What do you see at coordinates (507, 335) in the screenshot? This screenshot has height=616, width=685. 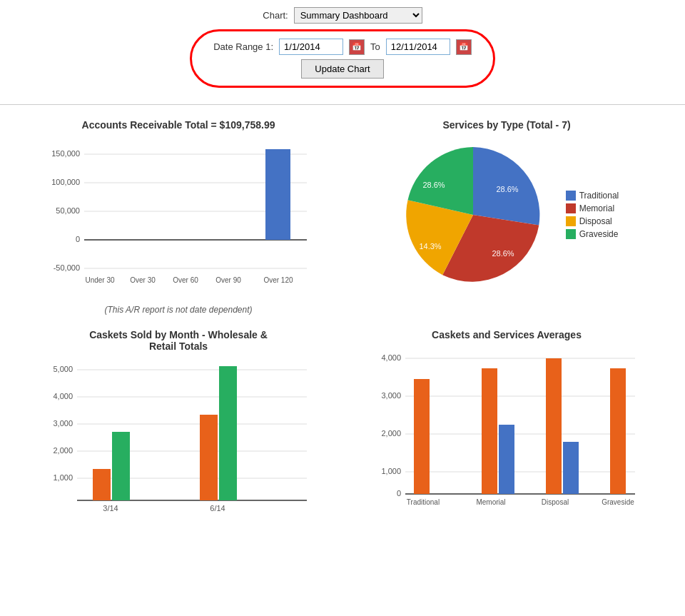 I see `caskets-avg-title: Caskets and Services Averages` at bounding box center [507, 335].